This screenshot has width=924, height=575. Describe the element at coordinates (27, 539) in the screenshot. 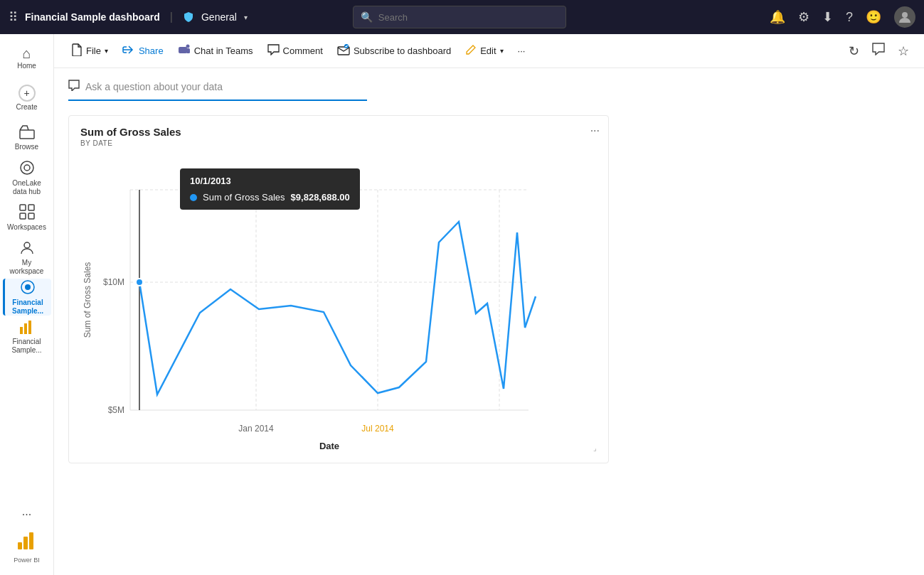

I see `sidebar-bottom: ··· Power BI` at that location.